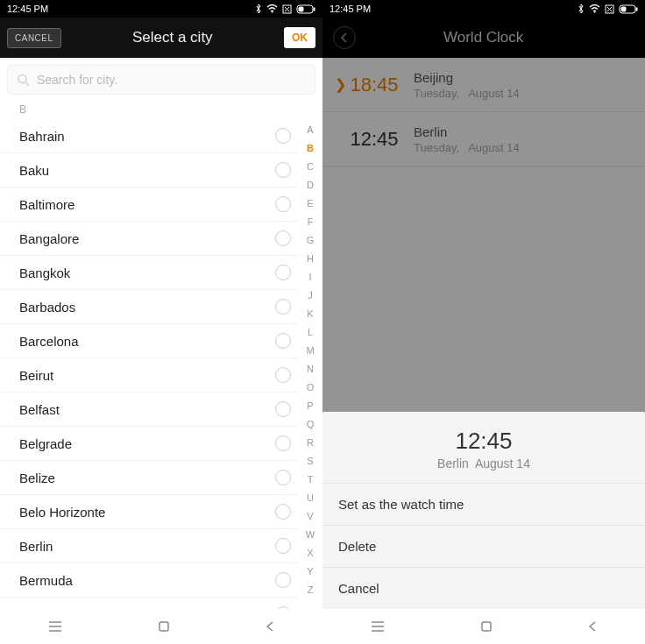 This screenshot has height=644, width=645. What do you see at coordinates (287, 9) in the screenshot?
I see `nosim-icon` at bounding box center [287, 9].